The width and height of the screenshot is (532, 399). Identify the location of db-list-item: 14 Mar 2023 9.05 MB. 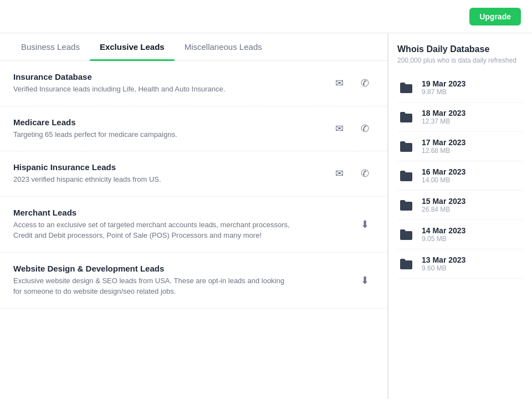
(460, 235).